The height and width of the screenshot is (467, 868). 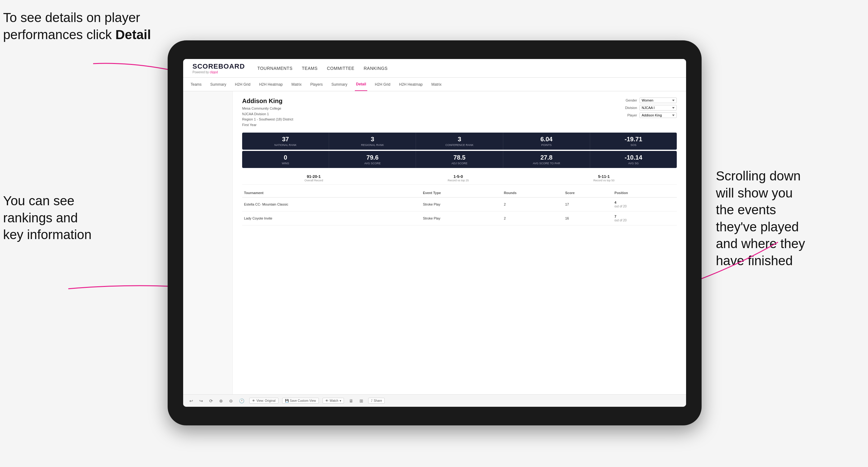 What do you see at coordinates (411, 84) in the screenshot?
I see `tab-player-h2h-heatmap: H2H Heatmap` at bounding box center [411, 84].